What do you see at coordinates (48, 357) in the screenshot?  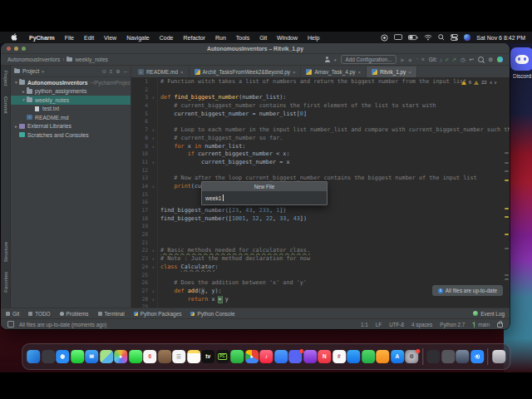 I see `dock-icon-launchpad` at bounding box center [48, 357].